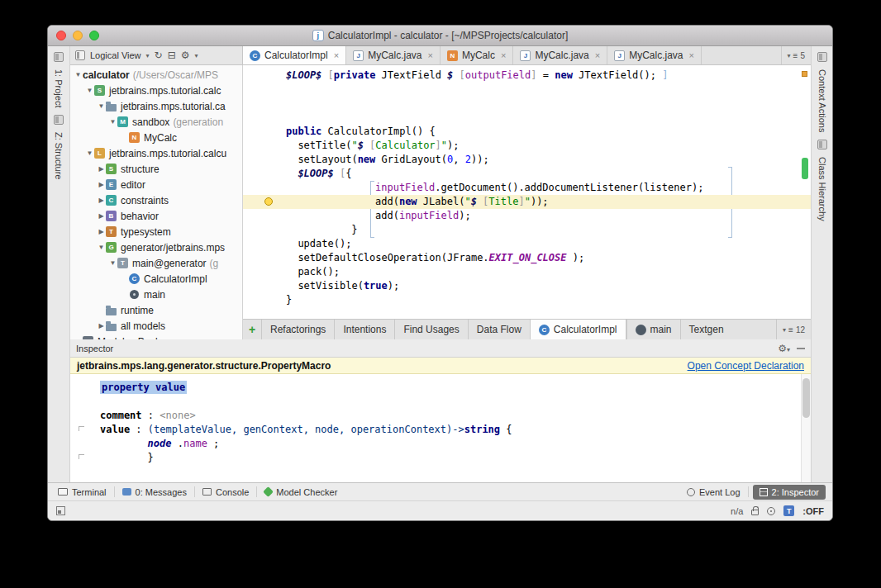 This screenshot has width=881, height=588. I want to click on code-line: property value, so click(440, 388).